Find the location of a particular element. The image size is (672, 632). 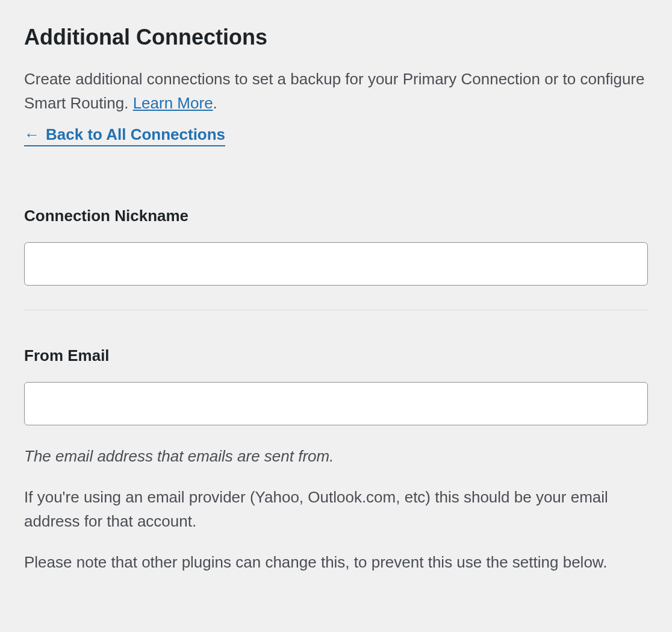

learn-more-link: Learn More is located at coordinates (173, 103).